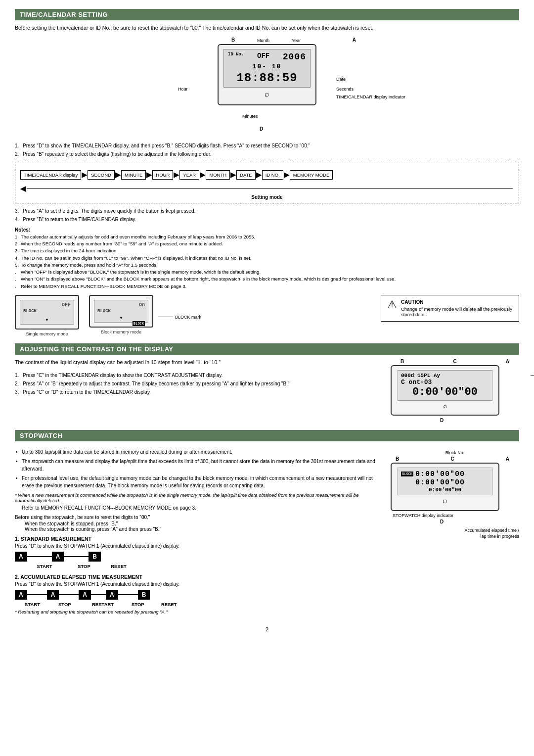 This screenshot has height=756, width=534. What do you see at coordinates (445, 483) in the screenshot?
I see `sw-row2-wrap: BLOCK 0:00'00"00` at bounding box center [445, 483].